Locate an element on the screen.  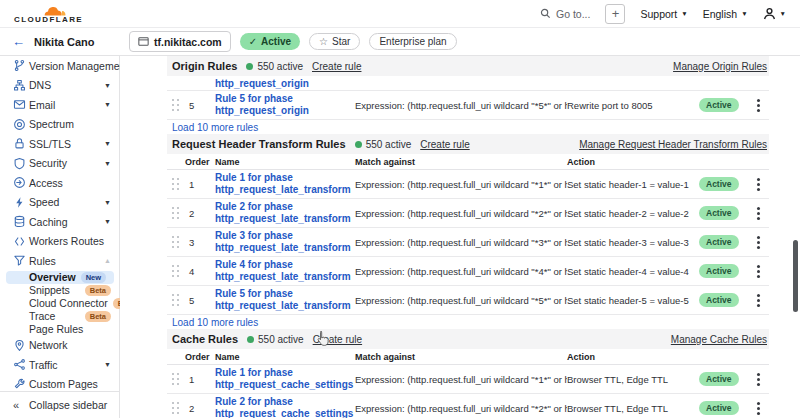
add-button: + is located at coordinates (615, 14).